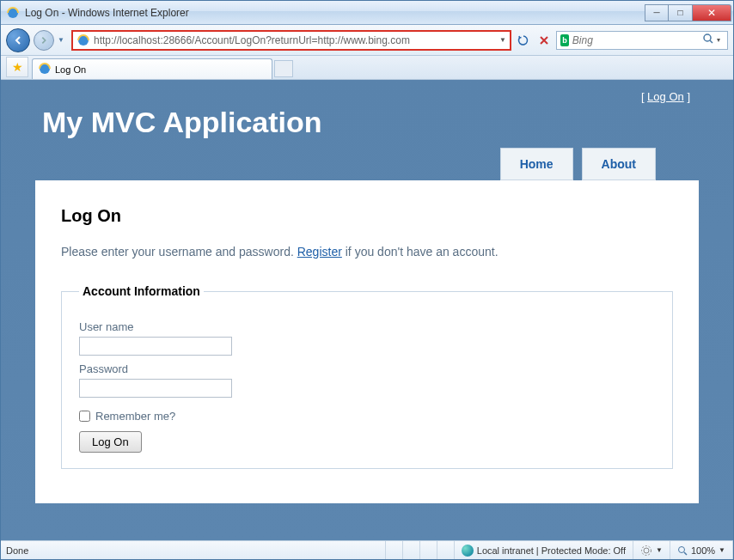  I want to click on zoom-level: 100%, so click(703, 551).